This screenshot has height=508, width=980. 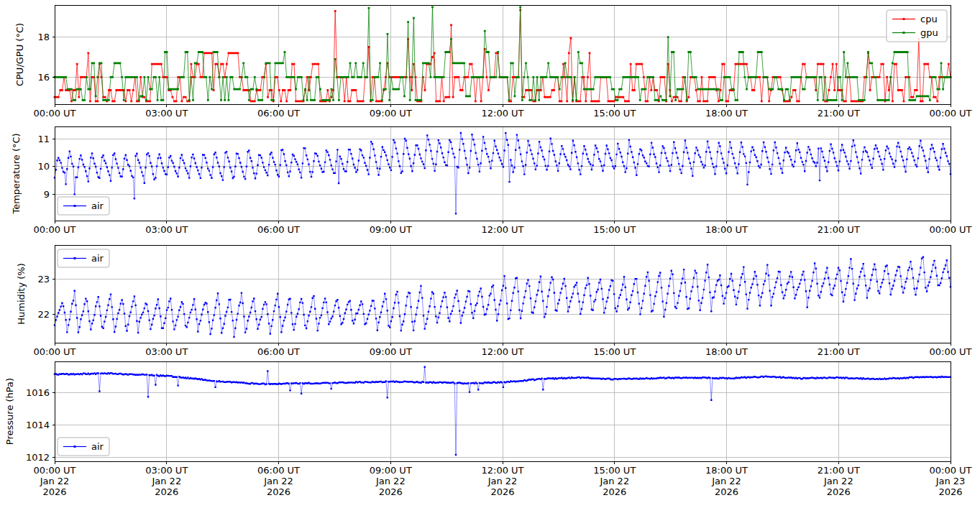 What do you see at coordinates (22, 294) in the screenshot?
I see `y-axis-title-humidity: Humidity (%)` at bounding box center [22, 294].